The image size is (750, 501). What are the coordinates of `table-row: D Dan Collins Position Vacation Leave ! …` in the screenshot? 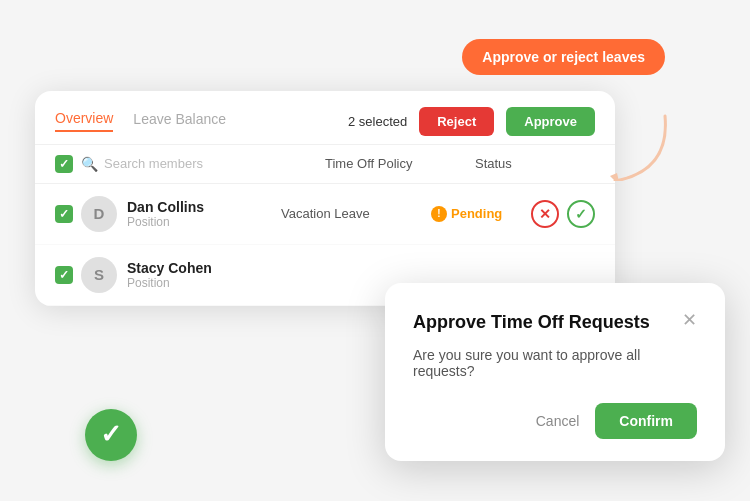 It's located at (325, 214).